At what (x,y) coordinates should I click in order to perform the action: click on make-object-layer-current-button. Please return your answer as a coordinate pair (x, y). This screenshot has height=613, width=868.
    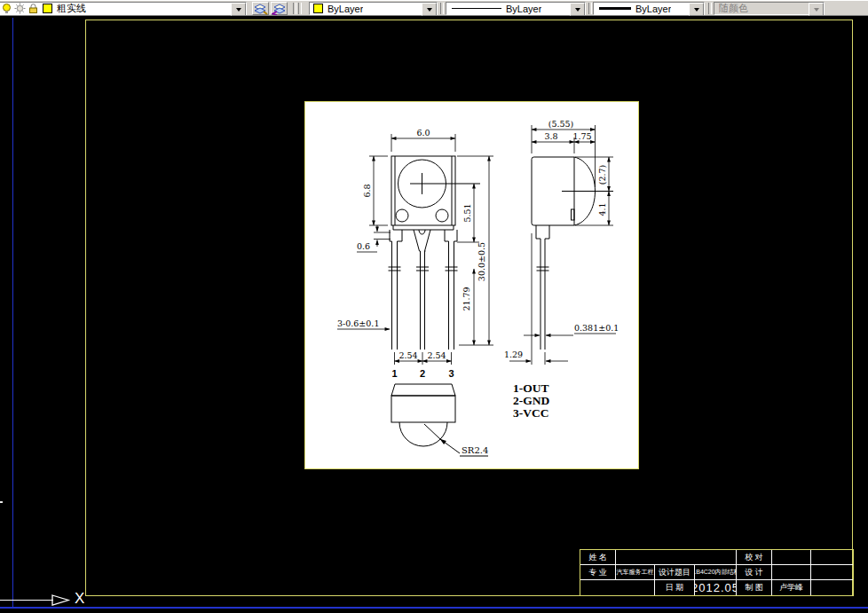
    Looking at the image, I should click on (261, 9).